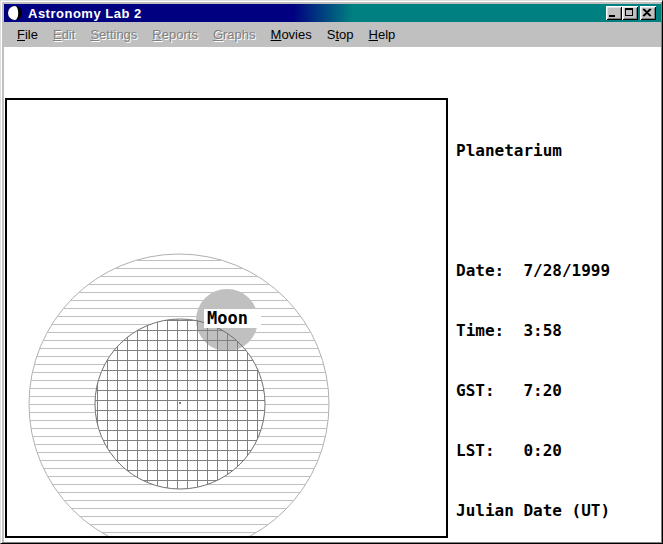 This screenshot has height=544, width=663. Describe the element at coordinates (631, 13) in the screenshot. I see `window-controls` at that location.